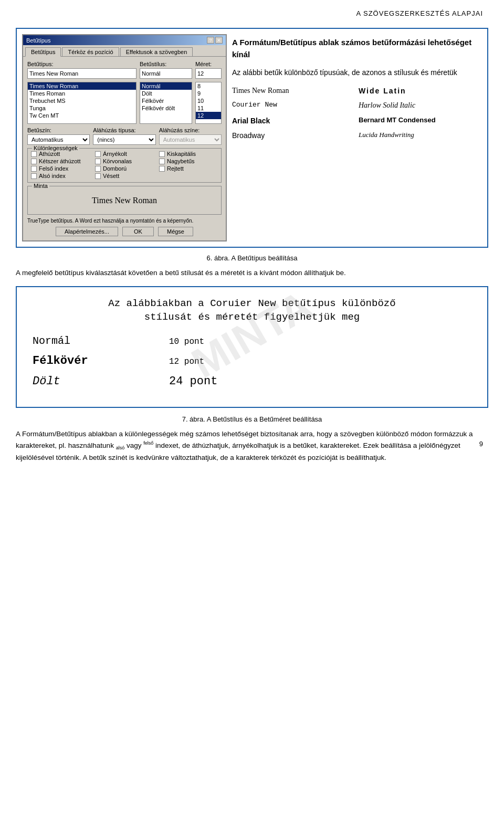 Image resolution: width=504 pixels, height=820 pixels. What do you see at coordinates (166, 70) in the screenshot?
I see `font-style-field: Betűstílus:` at bounding box center [166, 70].